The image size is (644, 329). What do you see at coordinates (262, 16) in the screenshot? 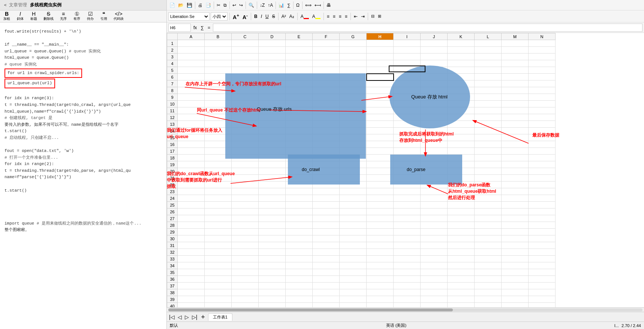
I see `italic-text-button: I` at bounding box center [262, 16].